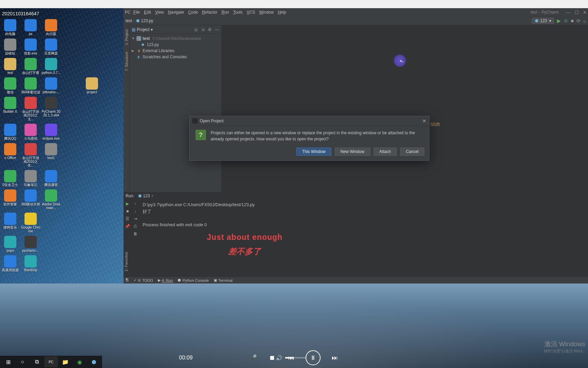 This screenshot has width=588, height=368. What do you see at coordinates (31, 200) in the screenshot?
I see `desktop-icon: 360驱动大师` at bounding box center [31, 200].